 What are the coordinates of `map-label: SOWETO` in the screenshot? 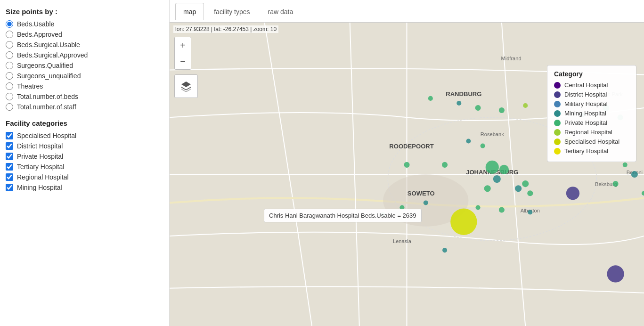 It's located at (421, 193).